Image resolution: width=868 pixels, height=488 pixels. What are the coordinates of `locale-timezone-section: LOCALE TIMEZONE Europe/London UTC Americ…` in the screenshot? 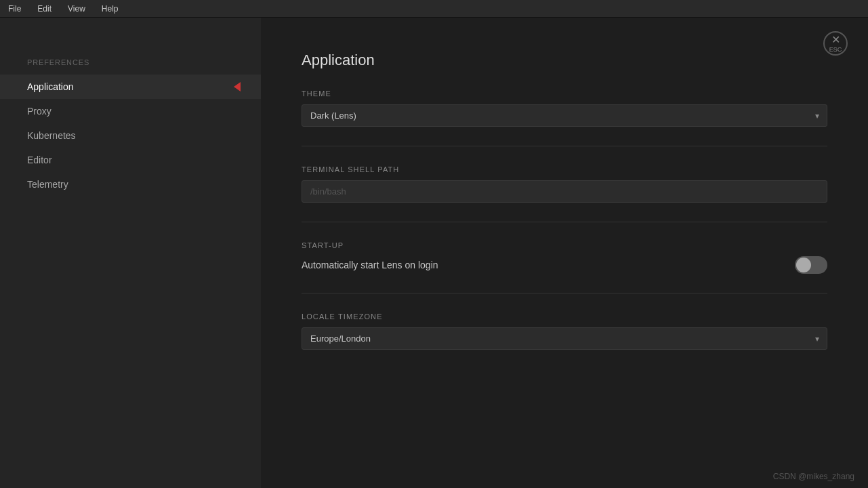 It's located at (564, 331).